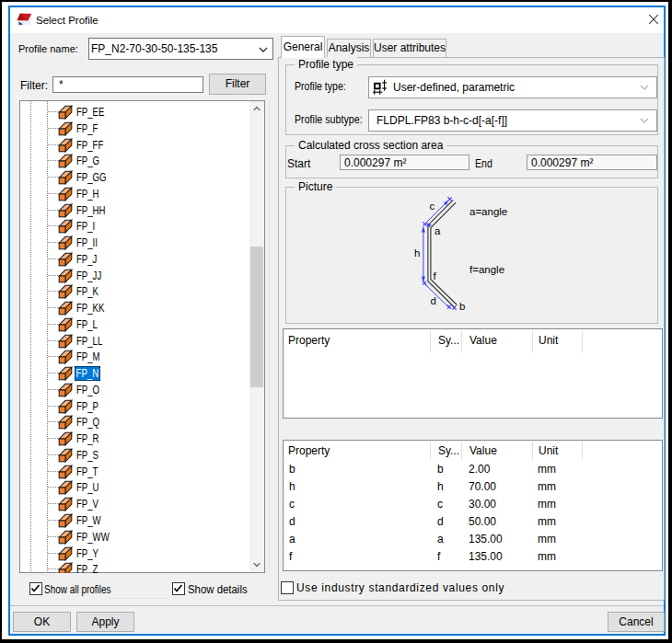  Describe the element at coordinates (487, 270) in the screenshot. I see `svg-text: f=angle` at that location.